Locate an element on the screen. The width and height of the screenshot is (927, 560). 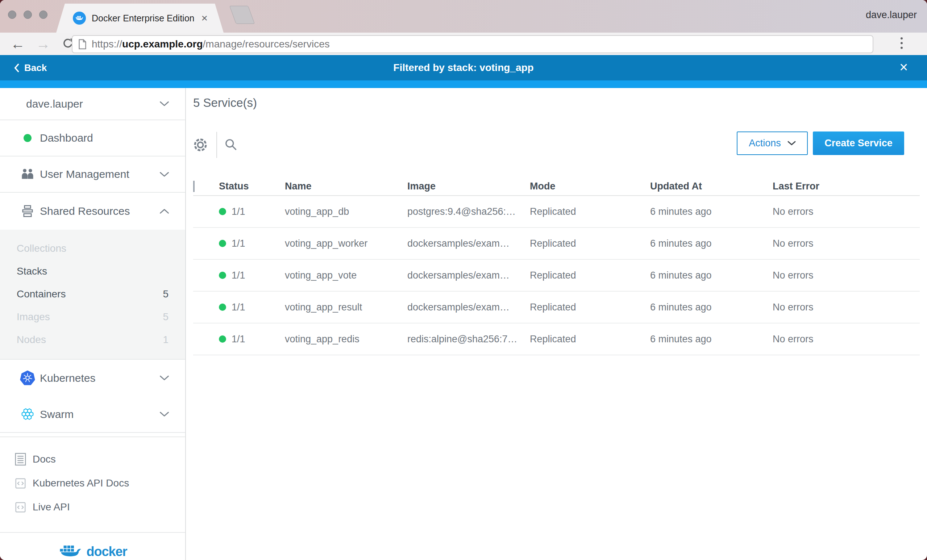
image-cell: postgres:9.4@sha256:… is located at coordinates (469, 212).